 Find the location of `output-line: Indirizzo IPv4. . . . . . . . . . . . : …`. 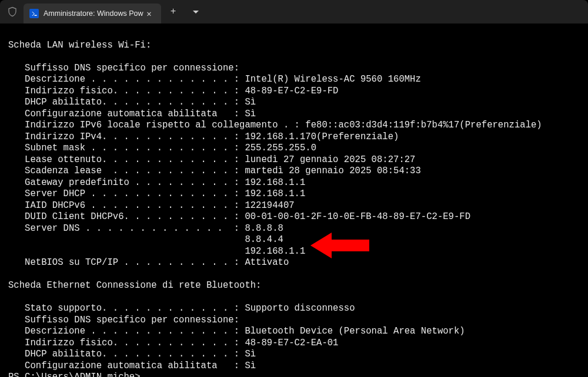

output-line: Indirizzo IPv4. . . . . . . . . . . . : … is located at coordinates (203, 137).